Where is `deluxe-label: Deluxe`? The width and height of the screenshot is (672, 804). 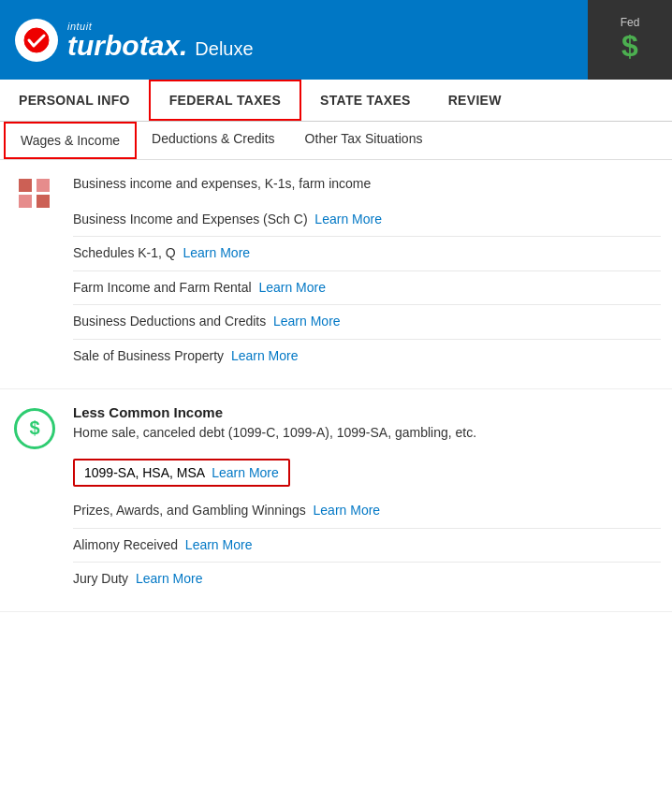
deluxe-label: Deluxe is located at coordinates (224, 49).